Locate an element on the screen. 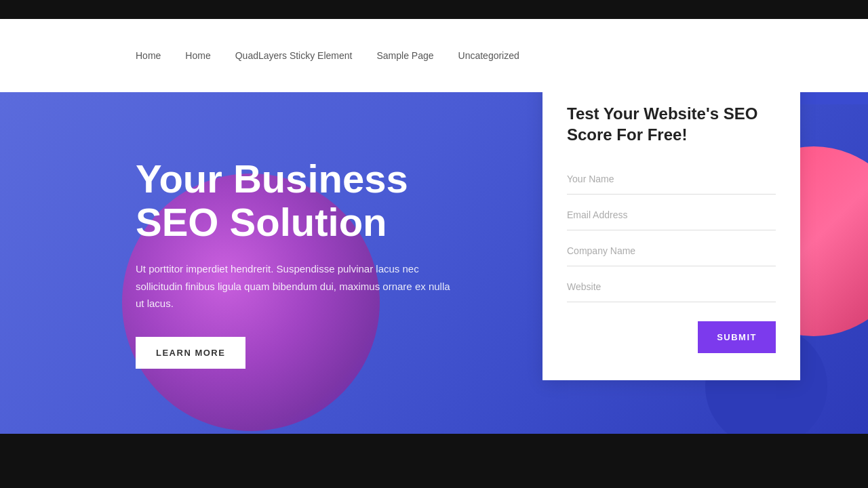  website-input is located at coordinates (671, 287).